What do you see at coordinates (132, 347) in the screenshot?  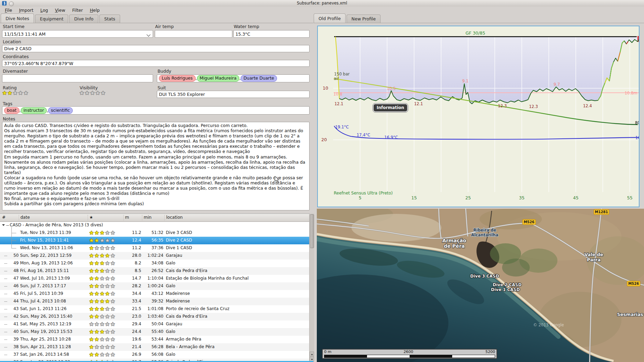 I see `dive-depth: 21.4` at bounding box center [132, 347].